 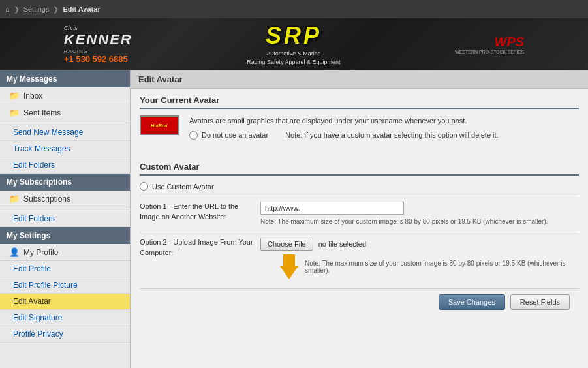 What do you see at coordinates (420, 244) in the screenshot?
I see `file-upload-row: Choose File no file selected` at bounding box center [420, 244].